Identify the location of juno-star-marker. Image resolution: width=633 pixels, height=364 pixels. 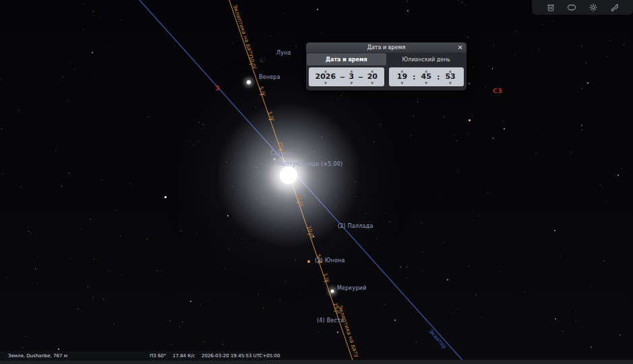
(309, 262).